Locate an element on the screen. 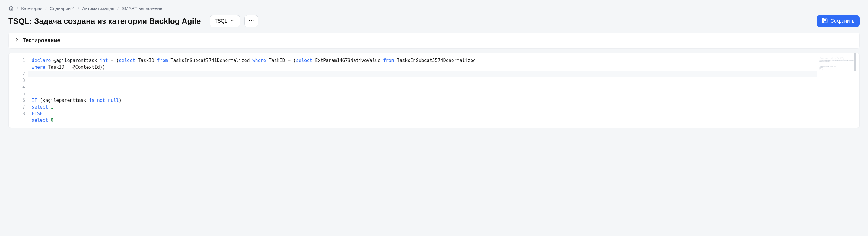 This screenshot has width=868, height=236. divider is located at coordinates (206, 21).